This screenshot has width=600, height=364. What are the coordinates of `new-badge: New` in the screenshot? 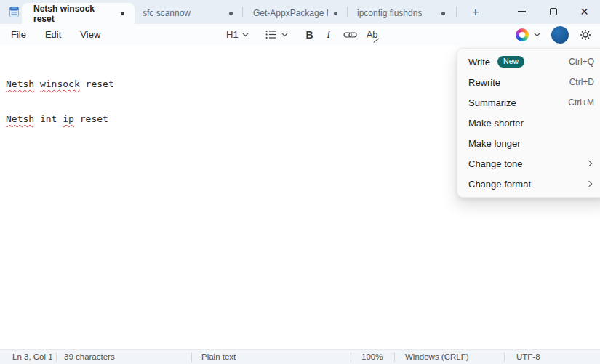 It's located at (511, 62).